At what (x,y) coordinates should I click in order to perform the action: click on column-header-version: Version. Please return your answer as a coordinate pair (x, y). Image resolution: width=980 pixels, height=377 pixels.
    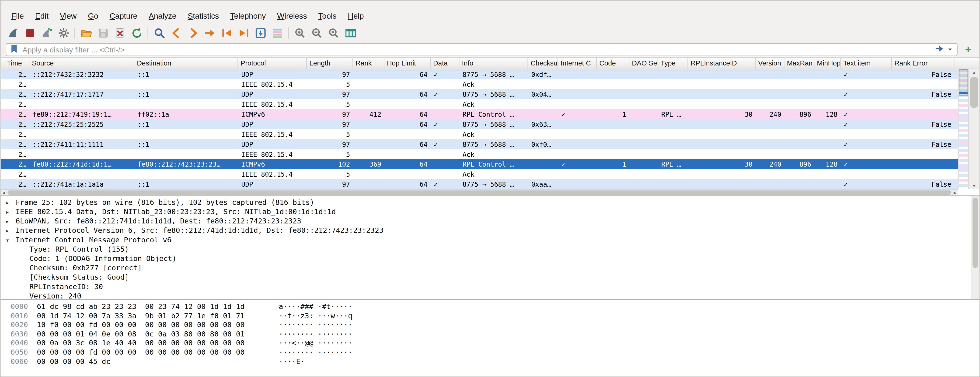
    Looking at the image, I should click on (770, 63).